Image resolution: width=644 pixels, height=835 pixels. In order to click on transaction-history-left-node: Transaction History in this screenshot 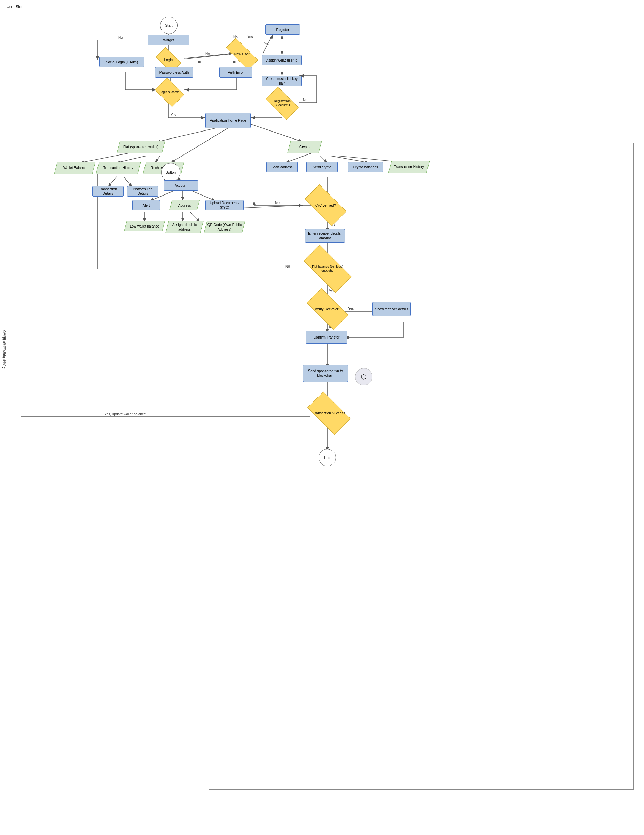, I will do `click(118, 168)`.